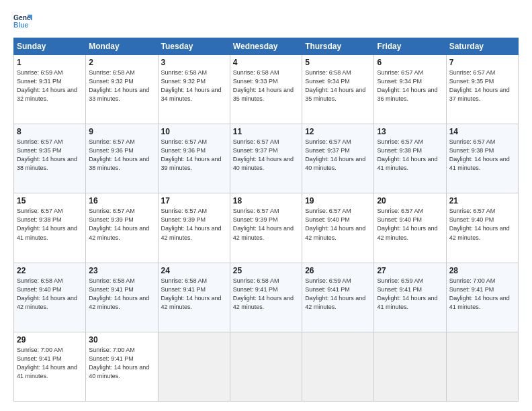  Describe the element at coordinates (410, 297) in the screenshot. I see `calendar-cell: 27 Sunrise: 6:59 AMSunset: 9:41 PMDaylig…` at that location.